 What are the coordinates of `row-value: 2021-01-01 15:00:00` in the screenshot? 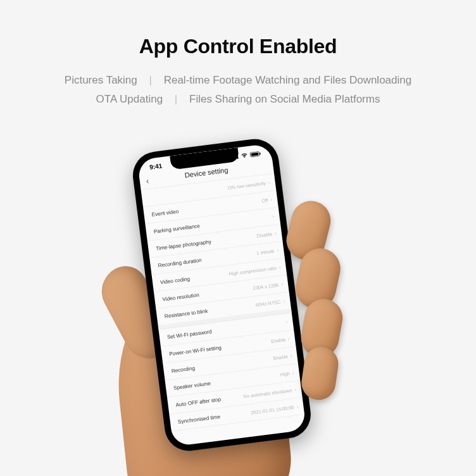 It's located at (272, 410).